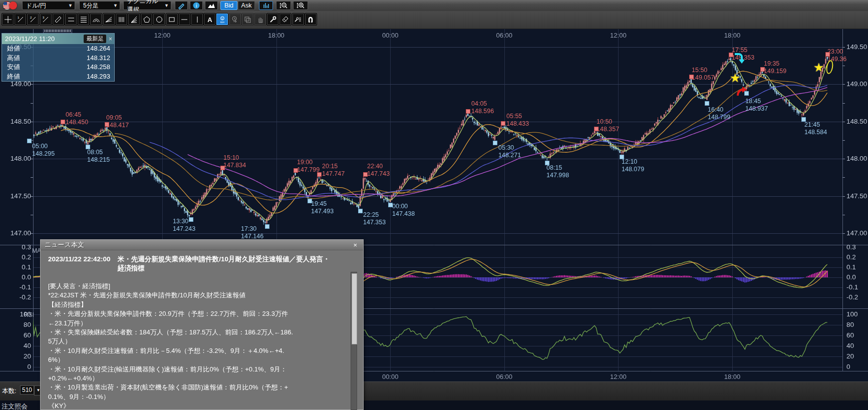 This screenshot has height=410, width=868. Describe the element at coordinates (197, 19) in the screenshot. I see `vertical-line-button` at that location.